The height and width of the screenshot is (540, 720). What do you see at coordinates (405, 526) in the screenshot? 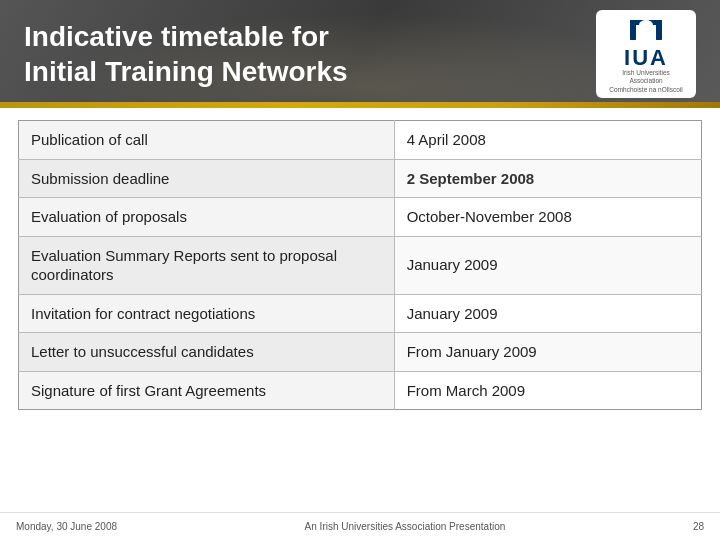
I see `footer-presentation-title: An Irish Universities Association Presen…` at bounding box center [405, 526].